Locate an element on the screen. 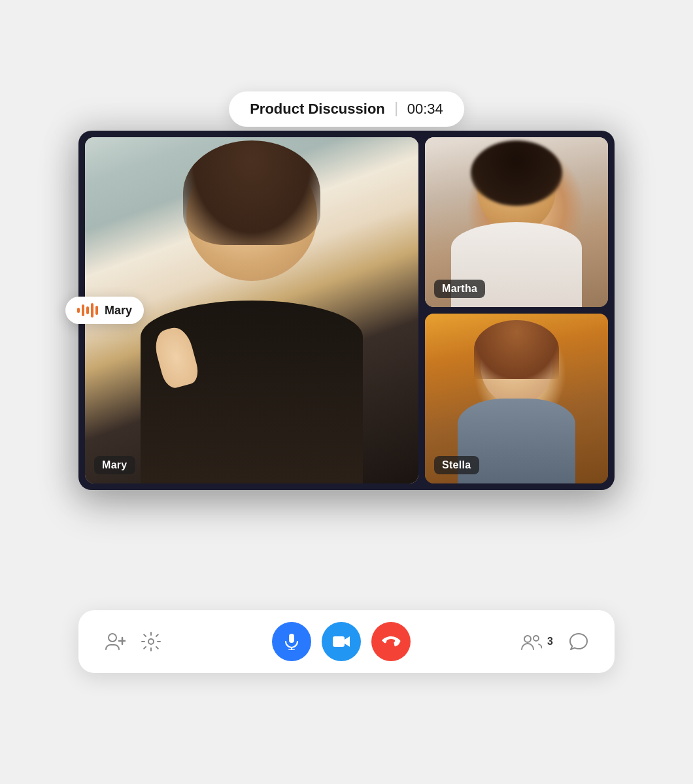  main-video-label: Mary is located at coordinates (115, 465).